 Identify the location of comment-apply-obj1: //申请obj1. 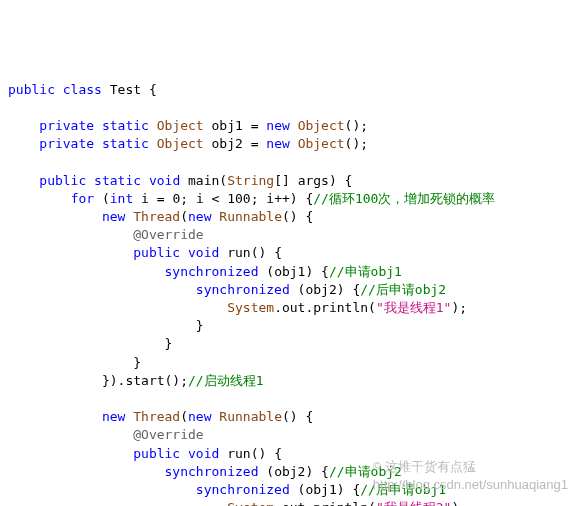
(366, 272).